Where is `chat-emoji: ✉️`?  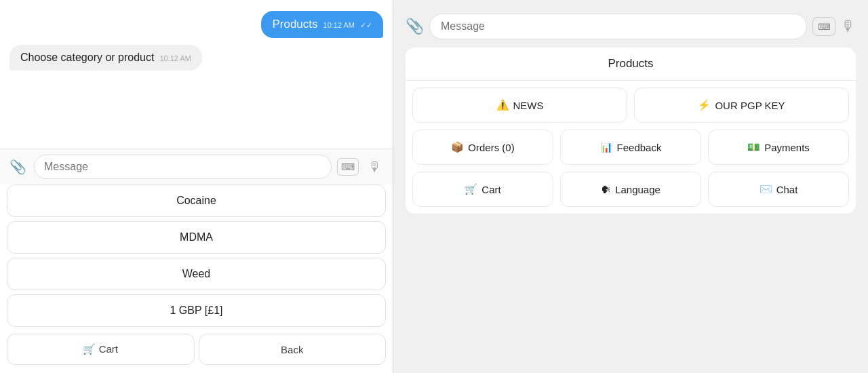
chat-emoji: ✉️ is located at coordinates (766, 189).